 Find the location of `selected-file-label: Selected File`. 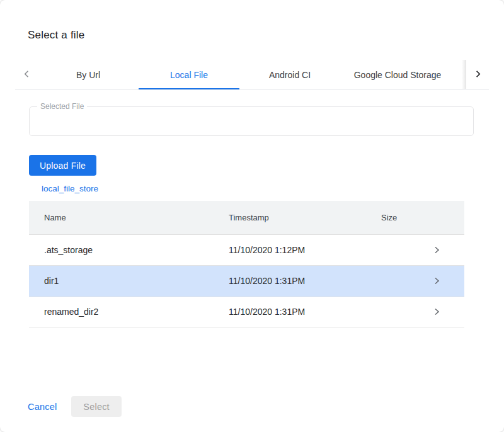

selected-file-label: Selected File is located at coordinates (62, 106).